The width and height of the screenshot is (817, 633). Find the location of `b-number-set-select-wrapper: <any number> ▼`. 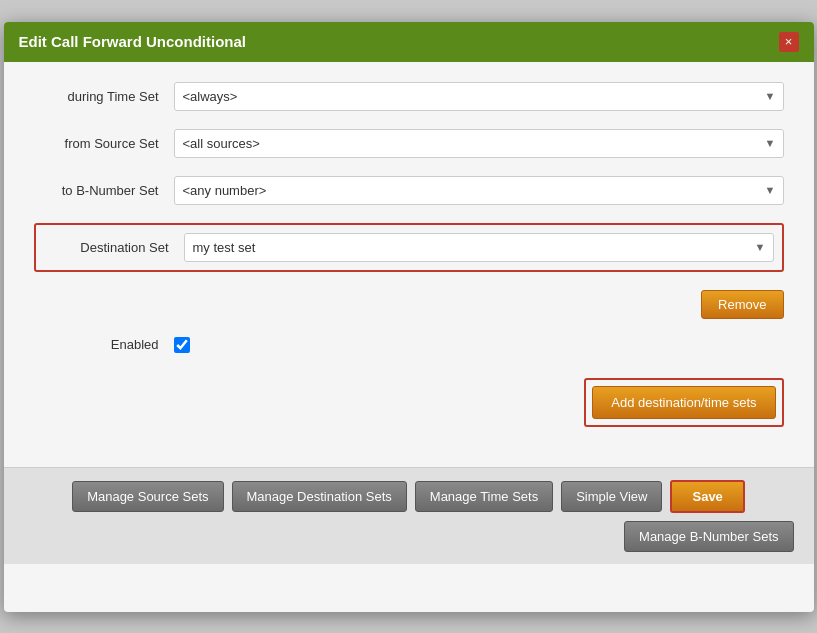

b-number-set-select-wrapper: <any number> ▼ is located at coordinates (479, 190).